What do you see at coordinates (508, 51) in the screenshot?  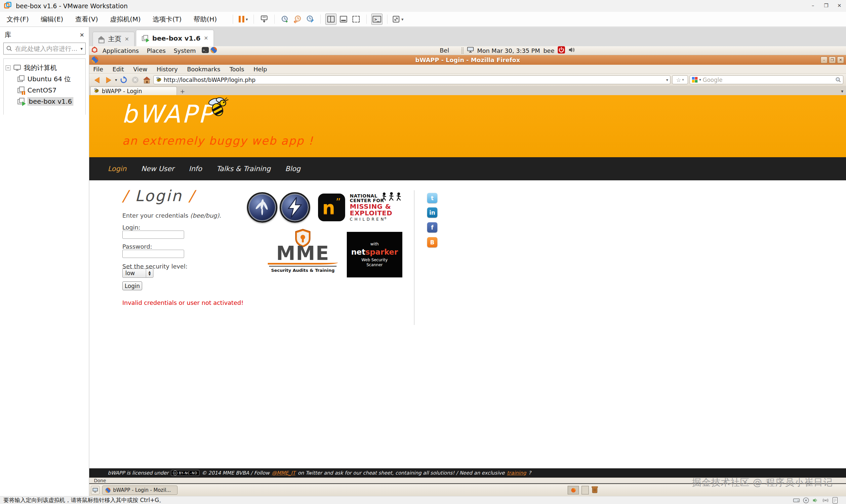 I see `clock-applet: Mon Mar 30, 3:35 PM` at bounding box center [508, 51].